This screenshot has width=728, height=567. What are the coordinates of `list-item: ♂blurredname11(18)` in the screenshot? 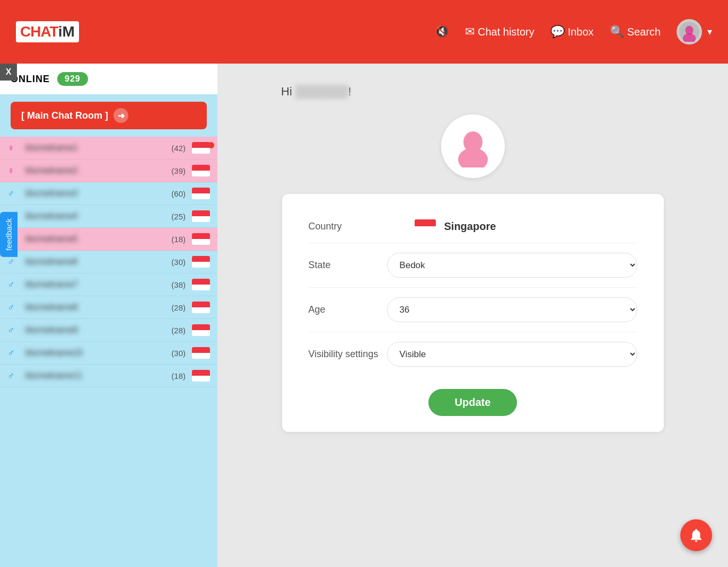 It's located at (109, 376).